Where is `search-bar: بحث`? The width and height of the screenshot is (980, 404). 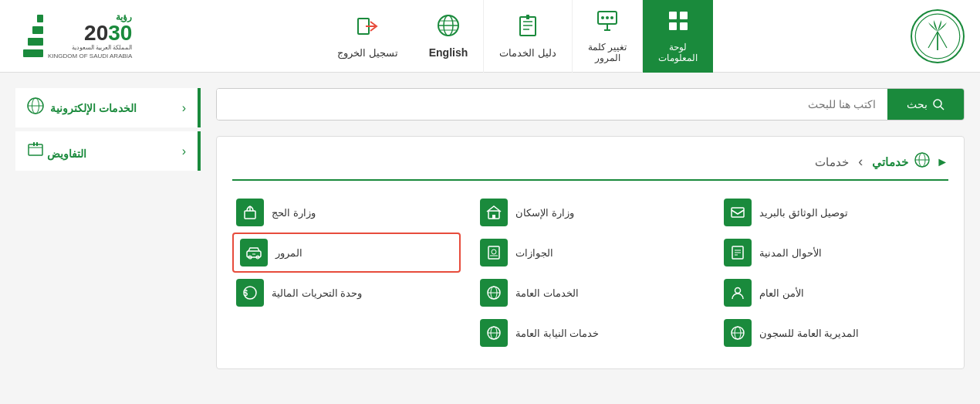
search-bar: بحث is located at coordinates (590, 104).